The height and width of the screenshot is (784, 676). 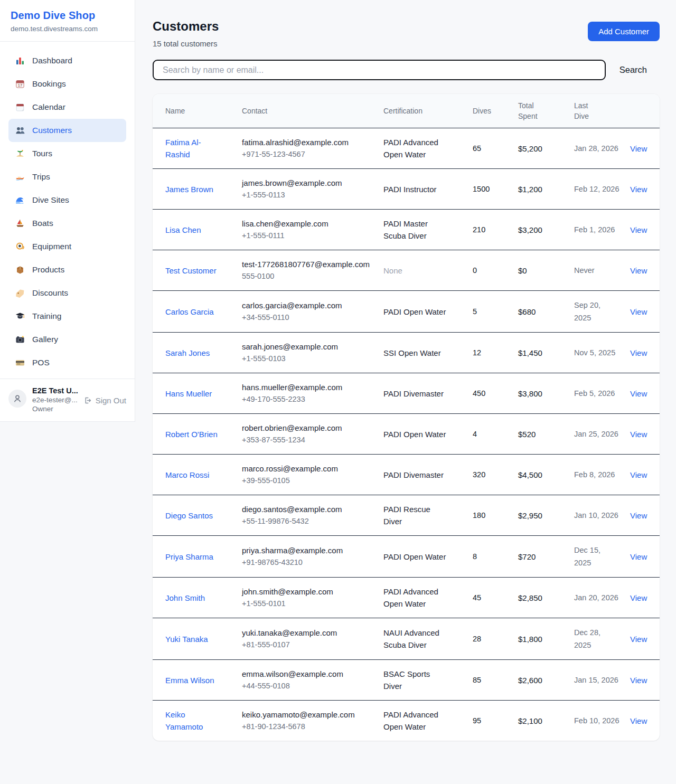 I want to click on table-row: Test Customer test-1772681807767@example…, so click(x=406, y=270).